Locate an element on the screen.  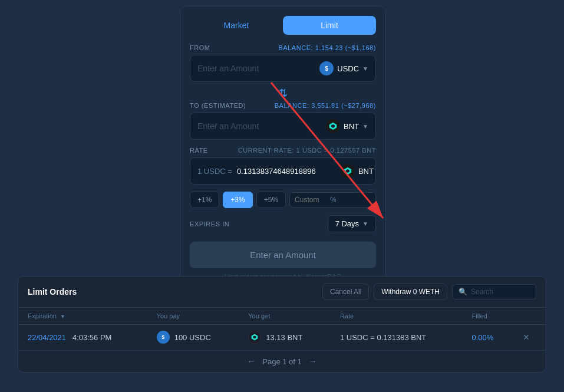
rate-token-select: BNT is located at coordinates (357, 171).